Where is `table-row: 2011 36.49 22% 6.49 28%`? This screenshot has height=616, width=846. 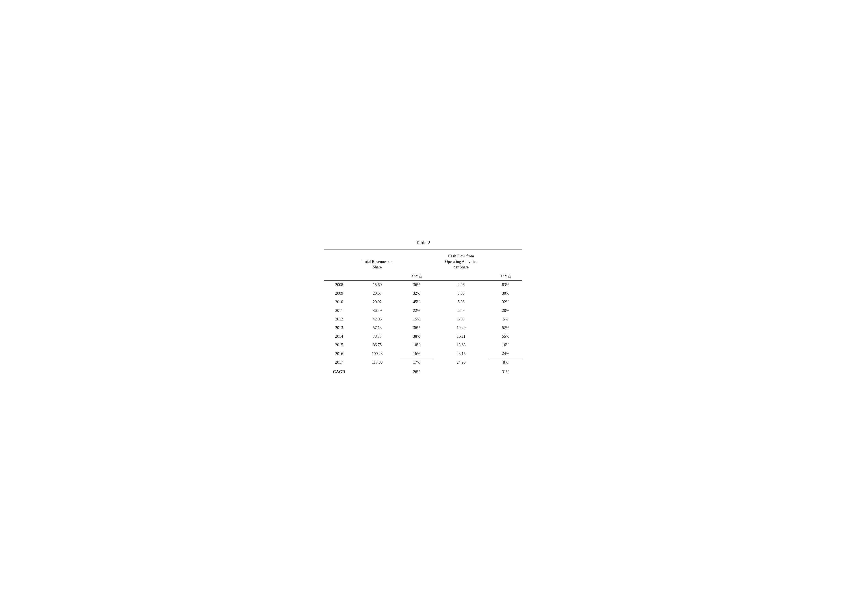
table-row: 2011 36.49 22% 6.49 28% is located at coordinates (423, 310).